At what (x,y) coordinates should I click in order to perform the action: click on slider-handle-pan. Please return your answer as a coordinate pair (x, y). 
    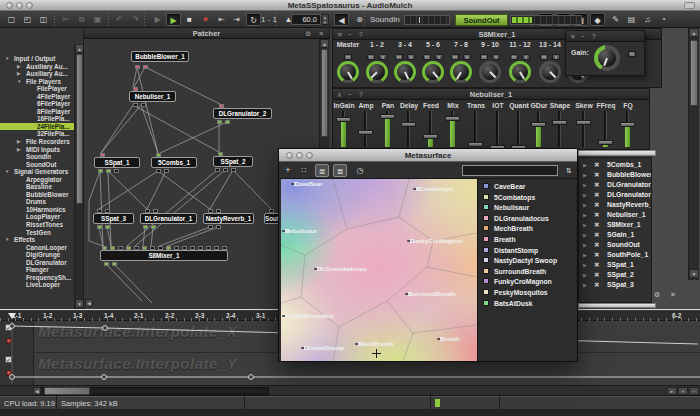
    Looking at the image, I should click on (388, 116).